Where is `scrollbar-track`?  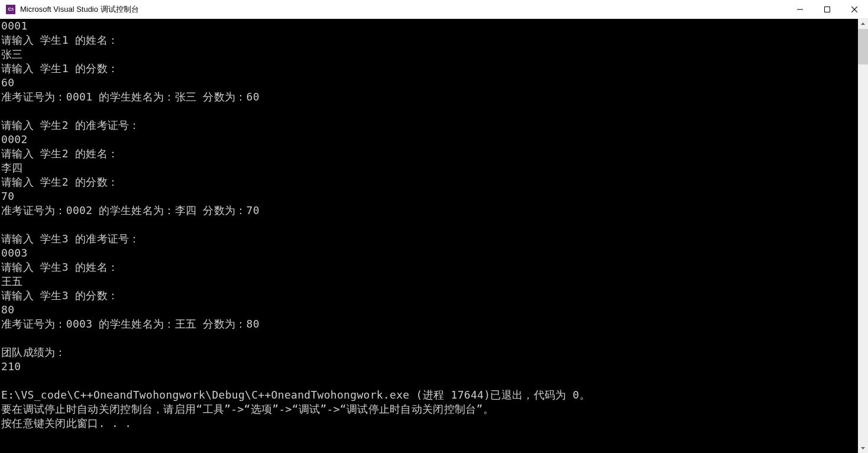
scrollbar-track is located at coordinates (863, 236).